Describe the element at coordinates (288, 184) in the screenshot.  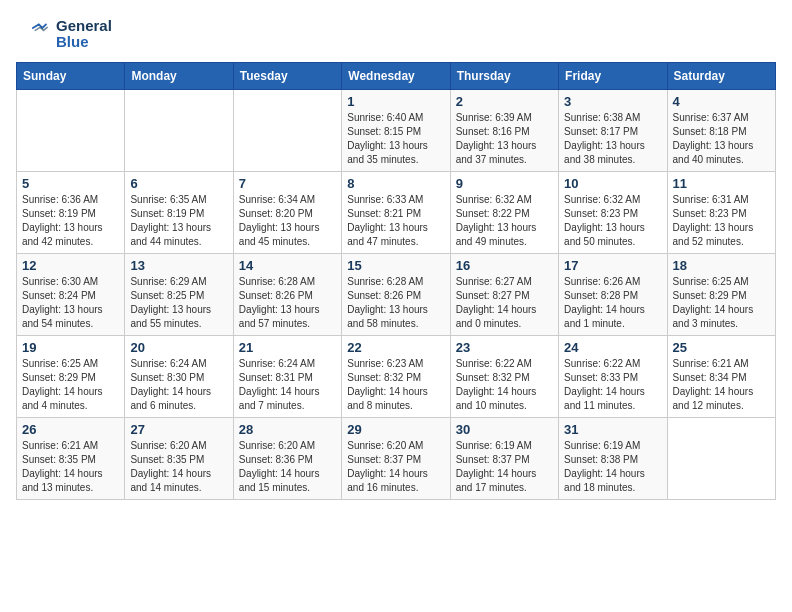
I see `day-number: 7` at that location.